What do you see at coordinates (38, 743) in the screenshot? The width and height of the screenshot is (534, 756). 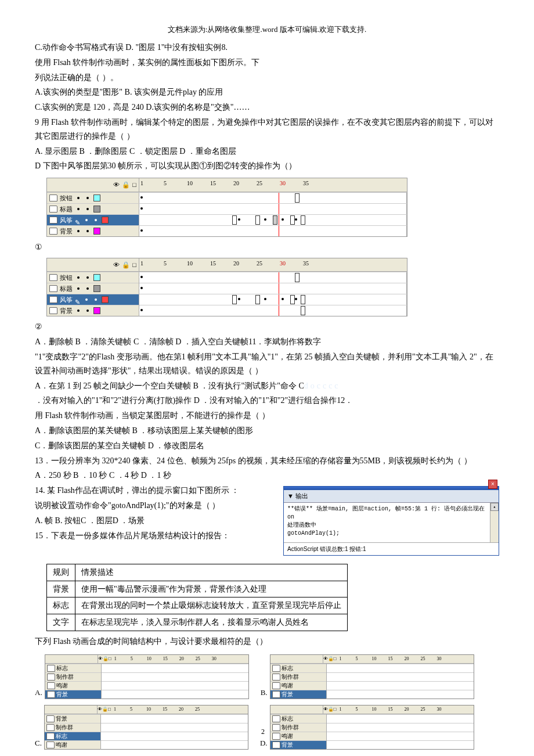 I see `option-label-c: C.` at bounding box center [38, 743].